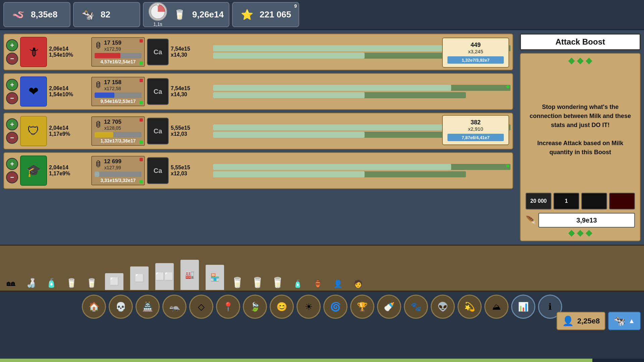 The image size is (644, 362). I want to click on icon-btn-sun: ☀, so click(309, 307).